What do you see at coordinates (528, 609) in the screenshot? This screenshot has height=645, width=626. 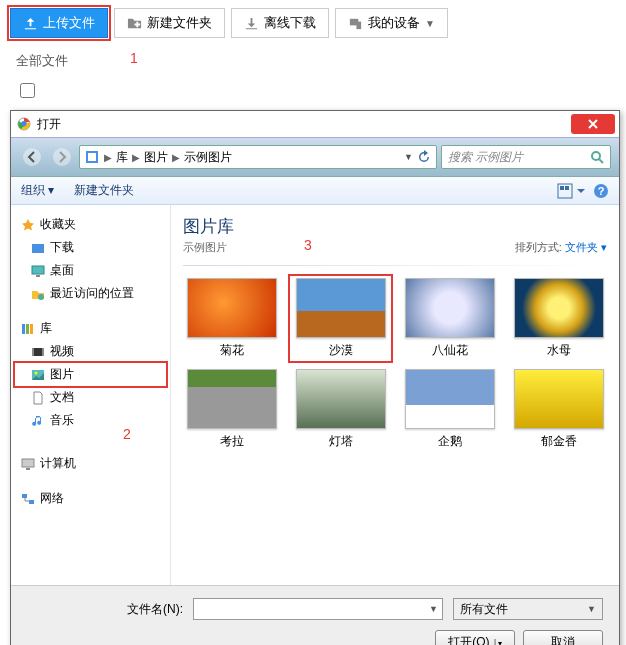 I see `filetype-filter: 所有文件 ▼` at bounding box center [528, 609].